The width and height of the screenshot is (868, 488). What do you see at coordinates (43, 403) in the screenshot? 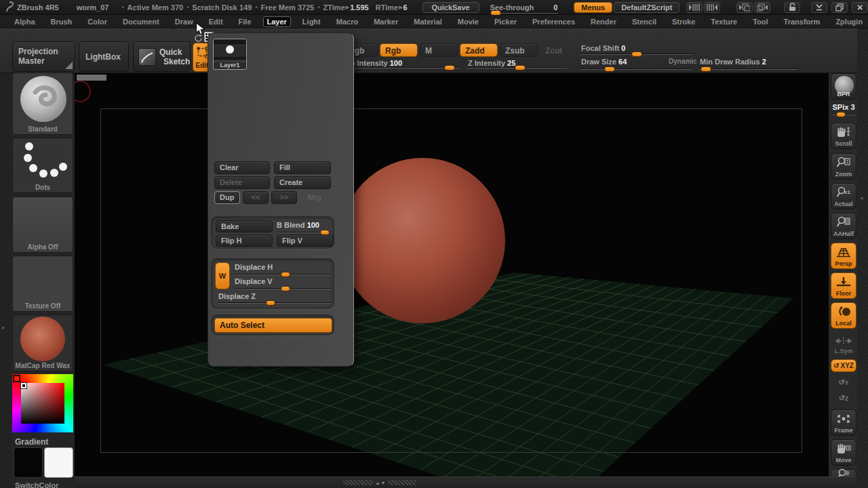
I see `color-picker` at bounding box center [43, 403].